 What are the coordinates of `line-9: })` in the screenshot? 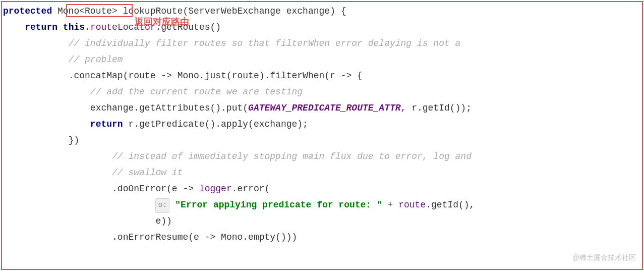 It's located at (41, 140).